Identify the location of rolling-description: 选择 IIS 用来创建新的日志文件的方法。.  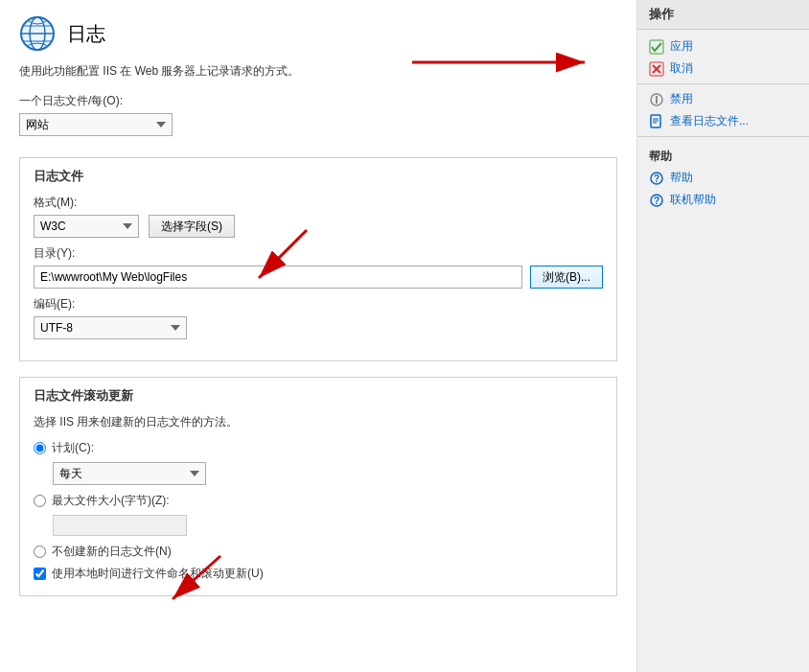
(318, 422).